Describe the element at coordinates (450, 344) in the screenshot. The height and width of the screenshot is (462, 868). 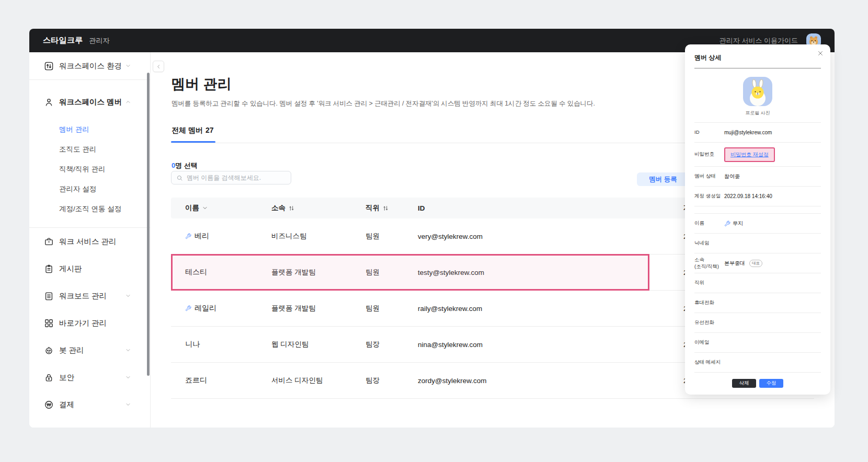
I see `member-id-cell: nina@stylekrew.com` at that location.